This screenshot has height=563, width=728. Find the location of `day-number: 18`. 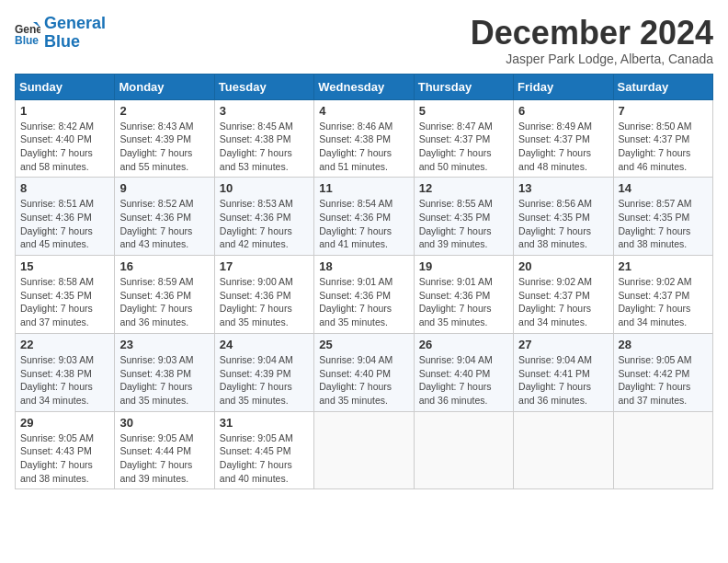

day-number: 18 is located at coordinates (364, 267).